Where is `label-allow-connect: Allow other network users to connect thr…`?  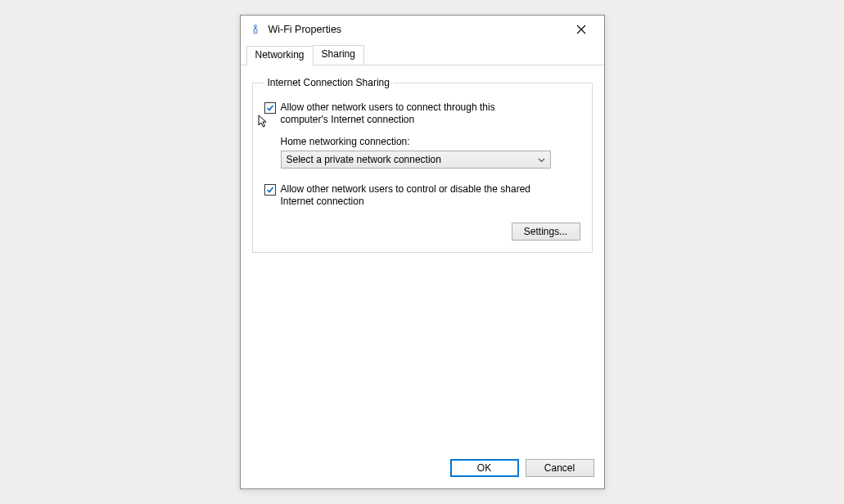 label-allow-connect: Allow other network users to connect thr… is located at coordinates (412, 114).